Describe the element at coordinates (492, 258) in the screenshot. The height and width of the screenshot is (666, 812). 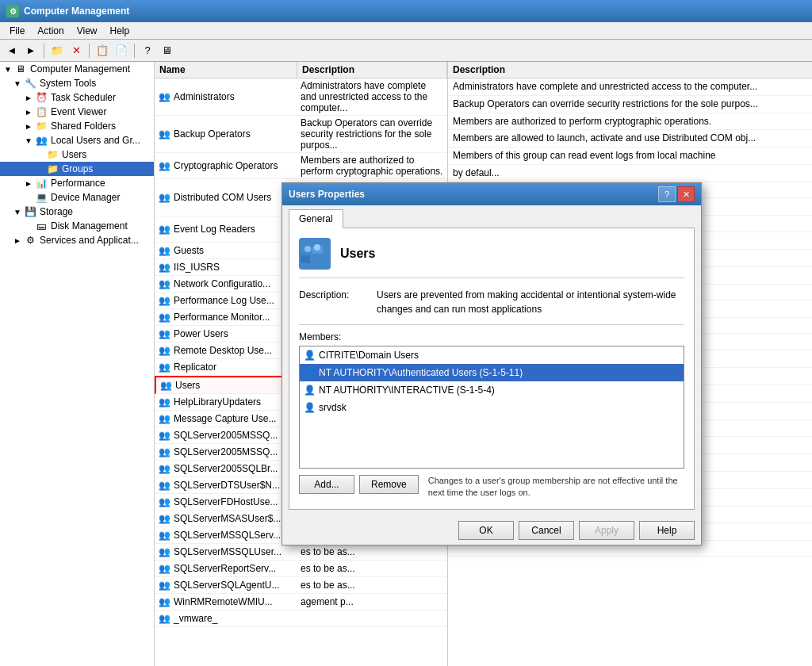
I see `dialog-group-header: Users` at that location.